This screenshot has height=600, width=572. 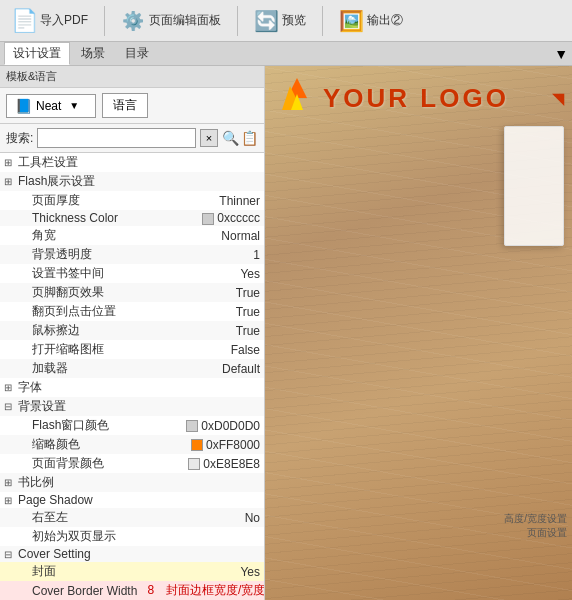 What do you see at coordinates (286, 54) in the screenshot?
I see `tabs-row: 设计设置 场景 目录 ▼` at bounding box center [286, 54].